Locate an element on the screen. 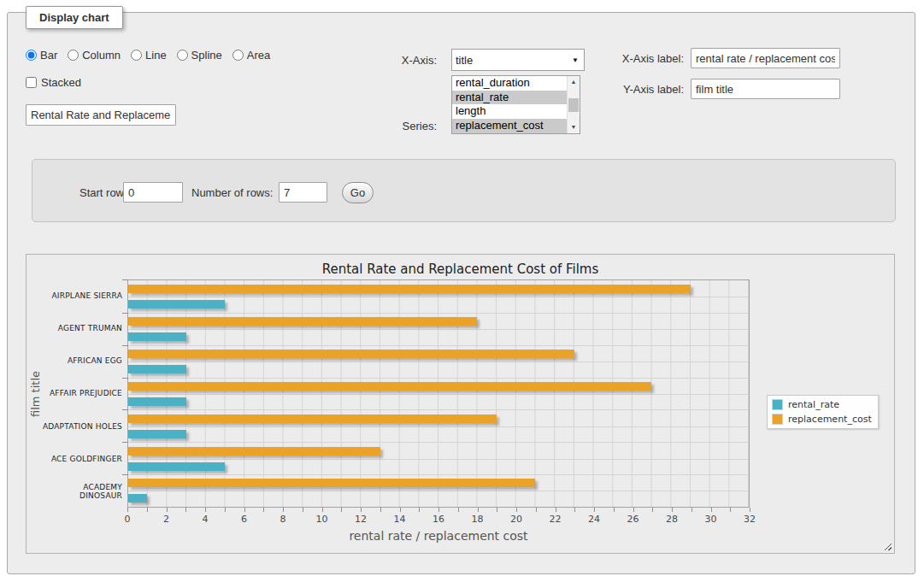 This screenshot has height=582, width=924. series-option-length: length is located at coordinates (509, 111).